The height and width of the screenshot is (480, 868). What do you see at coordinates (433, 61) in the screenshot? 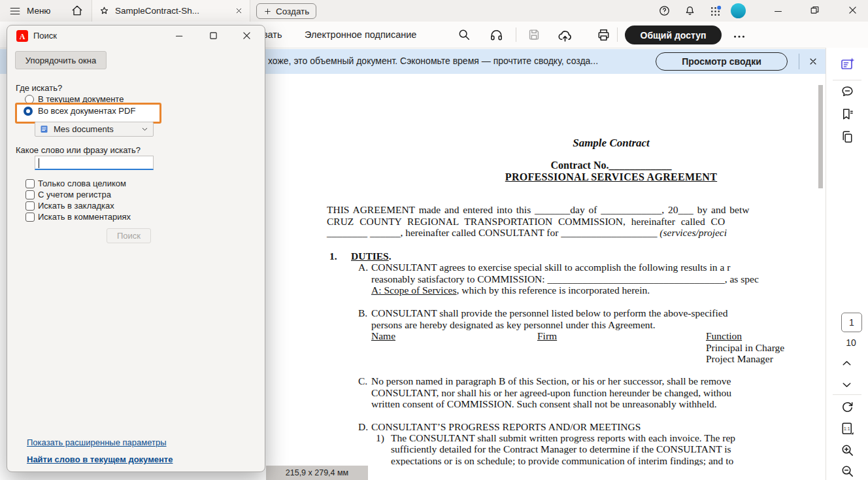
I see `notification-message: хоже, это объемный документ. Сэкономьте …` at bounding box center [433, 61].